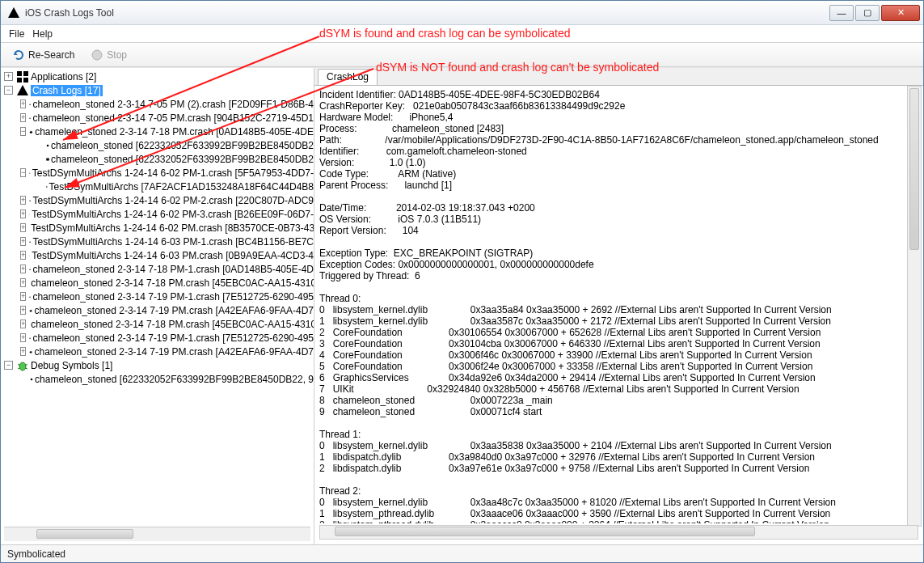 This screenshot has height=563, width=924. What do you see at coordinates (44, 55) in the screenshot?
I see `research-button: Re-Search` at bounding box center [44, 55].